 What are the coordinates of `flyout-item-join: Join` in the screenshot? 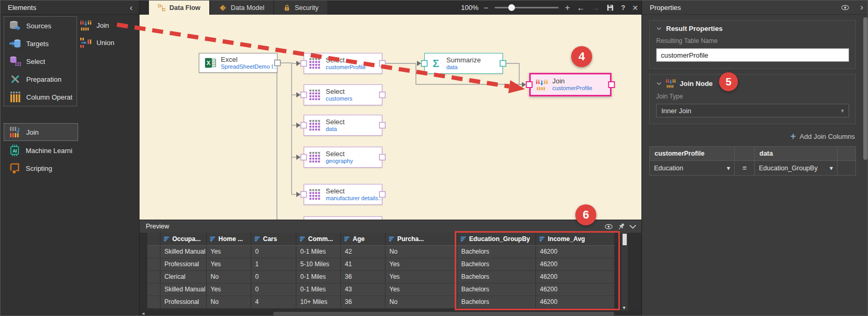 It's located at (109, 25).